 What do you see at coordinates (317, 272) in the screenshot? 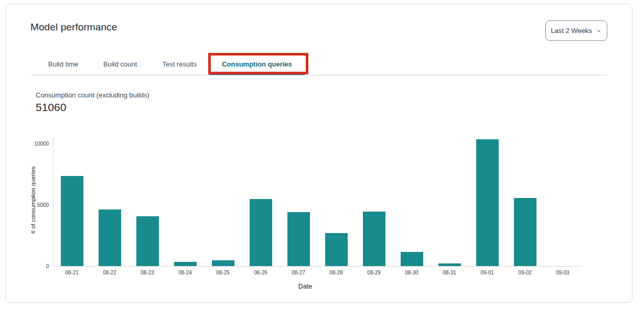
I see `x-axis-labels: 08-2108-2208-2308-2408-2508-2608-2708-28…` at bounding box center [317, 272].